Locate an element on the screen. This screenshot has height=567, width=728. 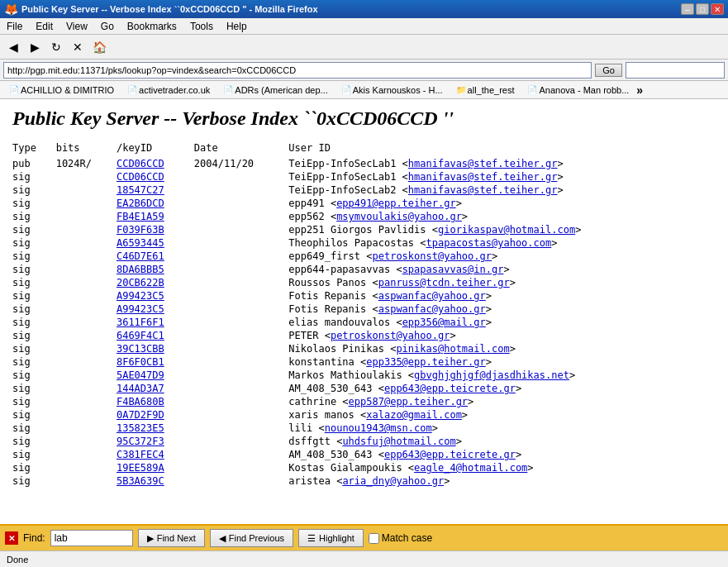
keyid-link: C381FEC4 is located at coordinates (140, 455).